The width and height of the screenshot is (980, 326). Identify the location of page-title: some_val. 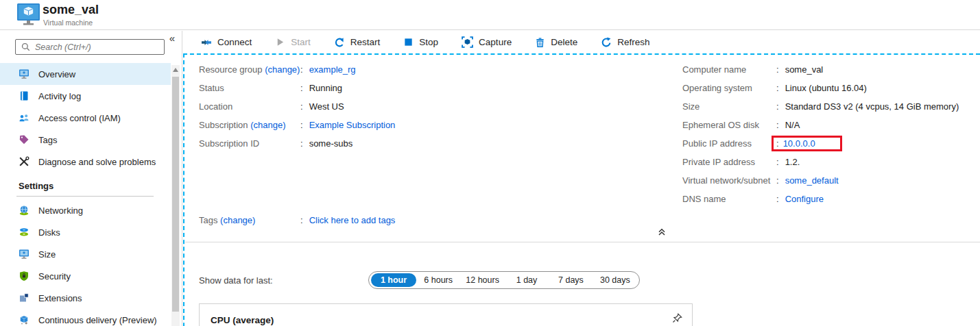
(71, 10).